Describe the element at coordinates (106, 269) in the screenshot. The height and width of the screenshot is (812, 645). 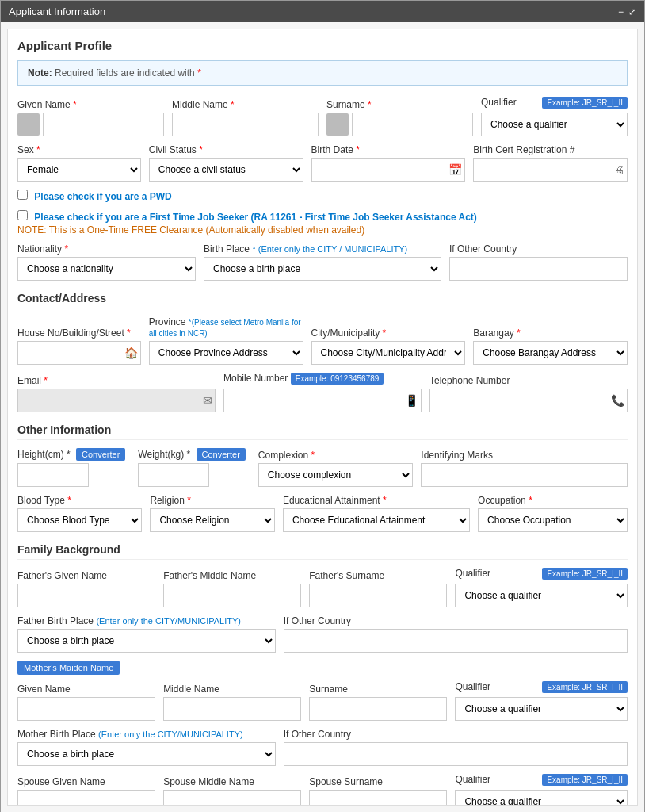
I see `nationality-select: Choose a nationality` at that location.